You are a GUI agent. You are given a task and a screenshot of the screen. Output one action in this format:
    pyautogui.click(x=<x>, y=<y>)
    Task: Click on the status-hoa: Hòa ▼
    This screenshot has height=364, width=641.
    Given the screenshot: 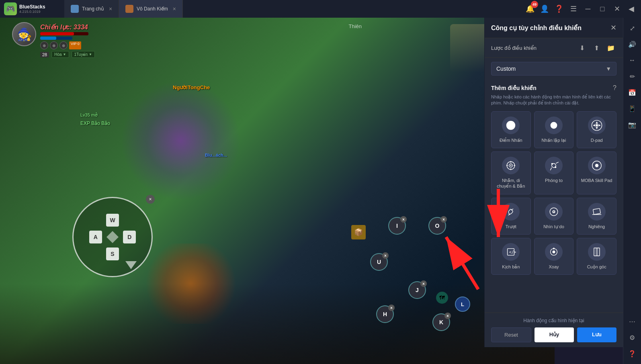 What is the action you would take?
    pyautogui.click(x=60, y=55)
    